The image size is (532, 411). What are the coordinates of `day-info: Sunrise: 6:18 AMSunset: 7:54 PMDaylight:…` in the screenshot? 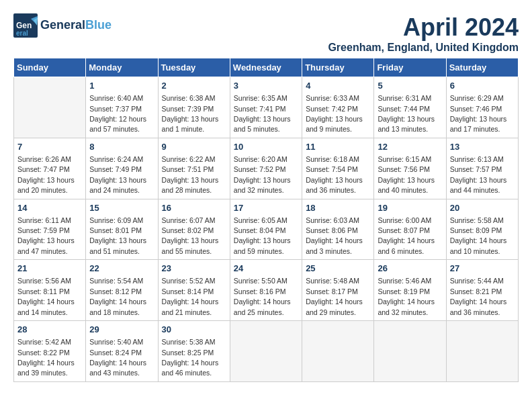 It's located at (335, 175).